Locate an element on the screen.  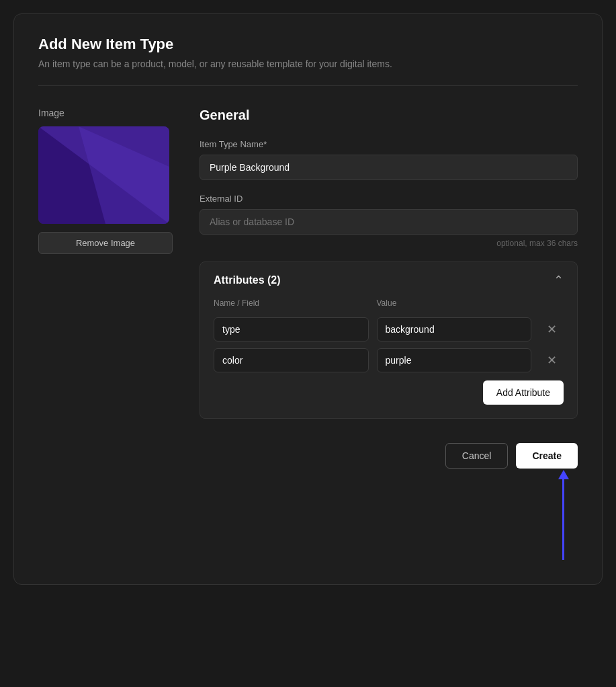
attributes-panel: Attributes (2) ⌃ Name / Field Value is located at coordinates (388, 340).